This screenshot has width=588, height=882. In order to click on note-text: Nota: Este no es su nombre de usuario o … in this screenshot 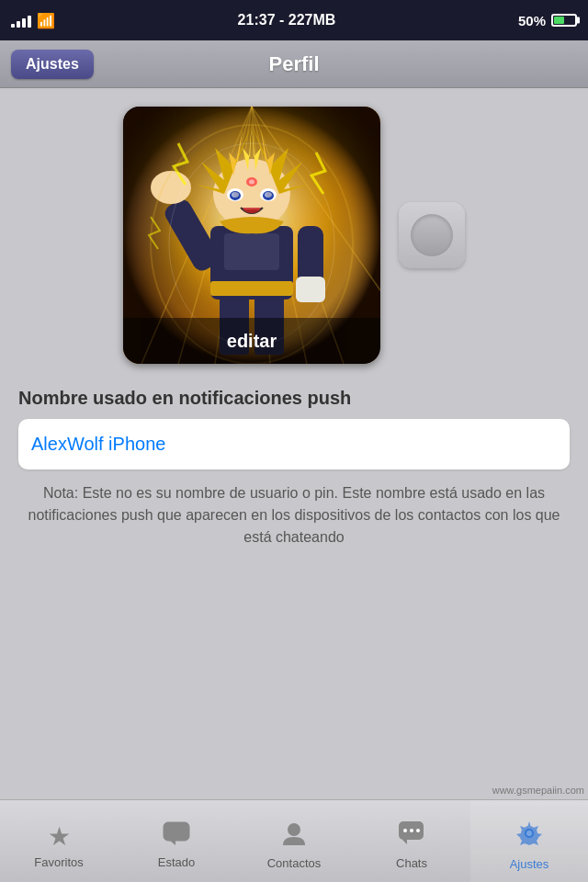, I will do `click(294, 515)`.